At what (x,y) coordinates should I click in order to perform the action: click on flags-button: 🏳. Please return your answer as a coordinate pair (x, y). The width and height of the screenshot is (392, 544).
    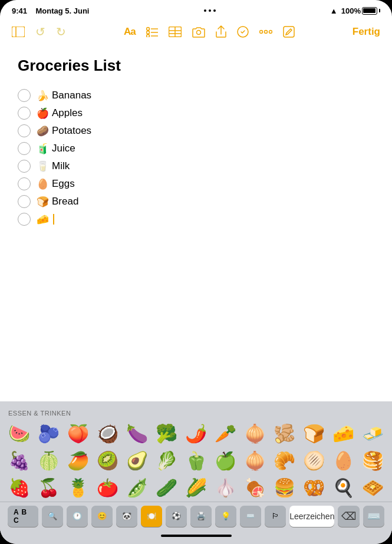
    Looking at the image, I should click on (275, 516).